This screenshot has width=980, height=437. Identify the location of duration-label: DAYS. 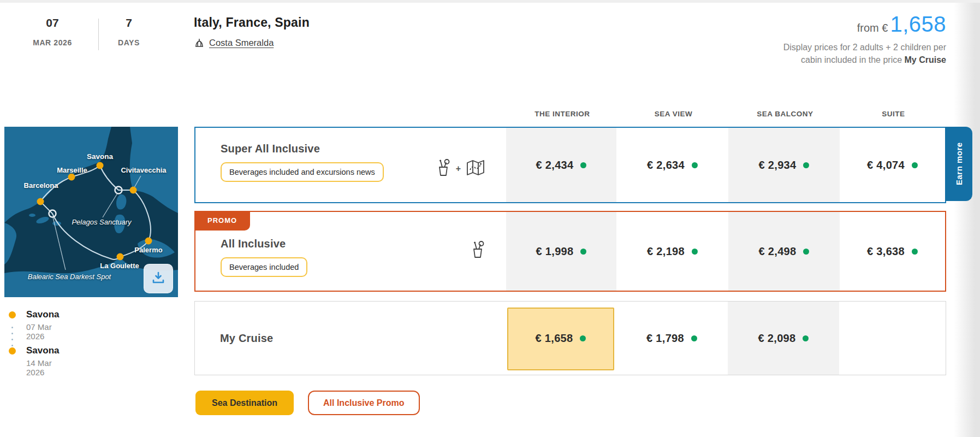
(129, 43).